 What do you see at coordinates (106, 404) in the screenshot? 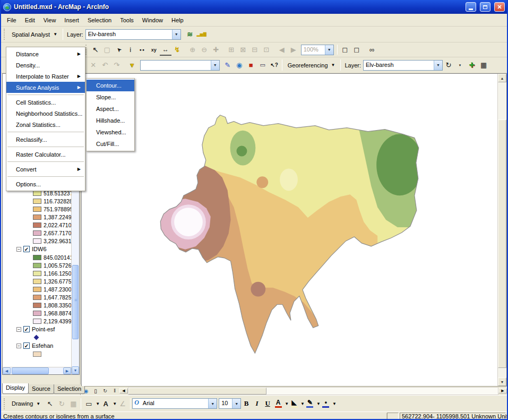
I see `new-text-tool: A` at bounding box center [106, 404].